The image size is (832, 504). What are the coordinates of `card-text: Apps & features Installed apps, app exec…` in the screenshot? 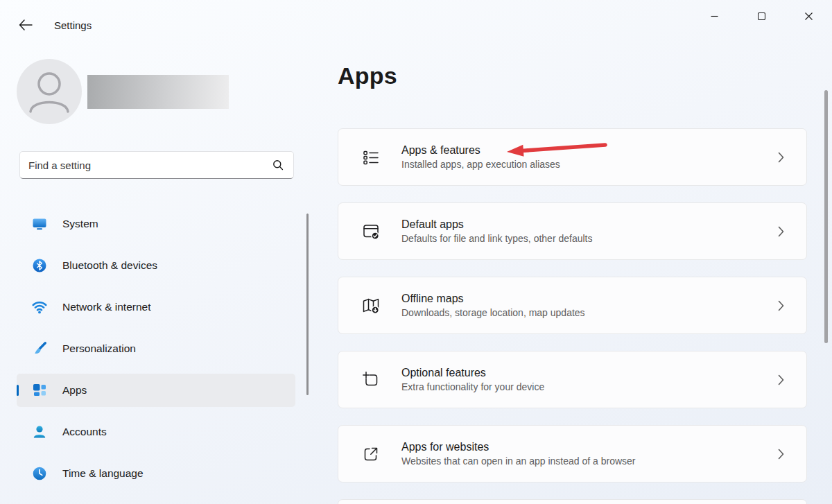 It's located at (589, 157).